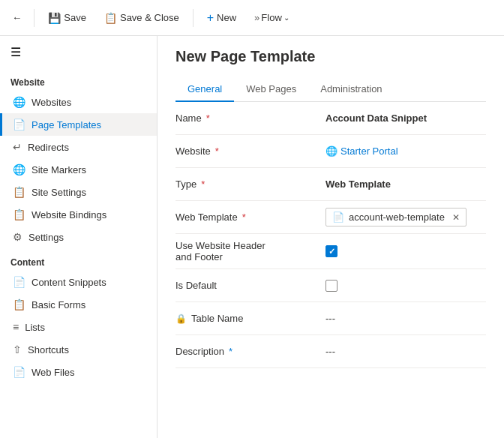 The width and height of the screenshot is (504, 438). What do you see at coordinates (331, 90) in the screenshot?
I see `tabs: General Web Pages Administration` at bounding box center [331, 90].